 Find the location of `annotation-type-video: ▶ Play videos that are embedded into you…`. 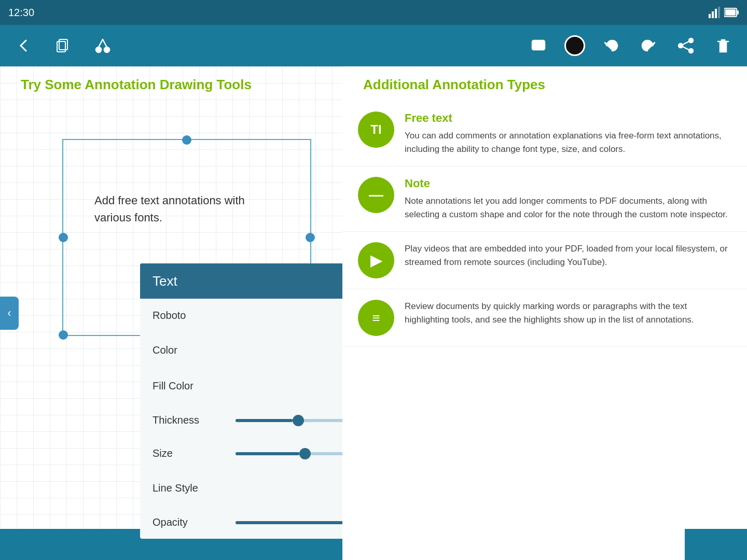

annotation-type-video: ▶ Play videos that are embedded into you… is located at coordinates (545, 260).